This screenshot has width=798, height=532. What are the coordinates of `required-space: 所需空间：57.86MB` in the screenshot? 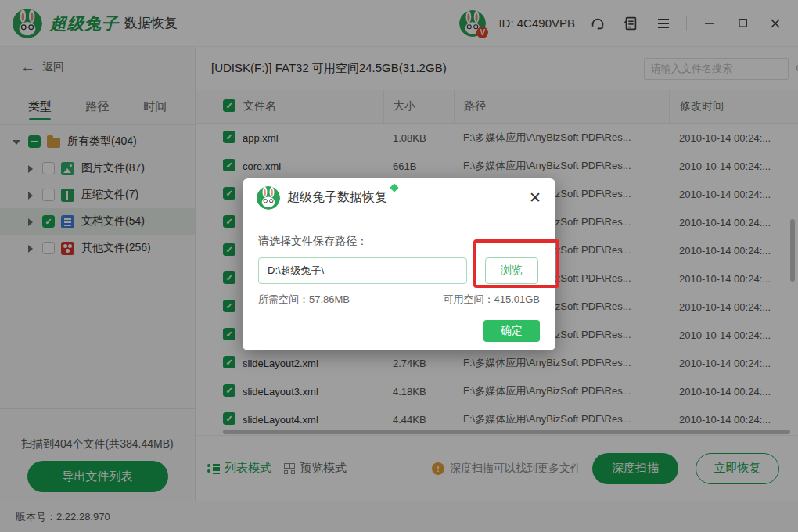 It's located at (304, 300).